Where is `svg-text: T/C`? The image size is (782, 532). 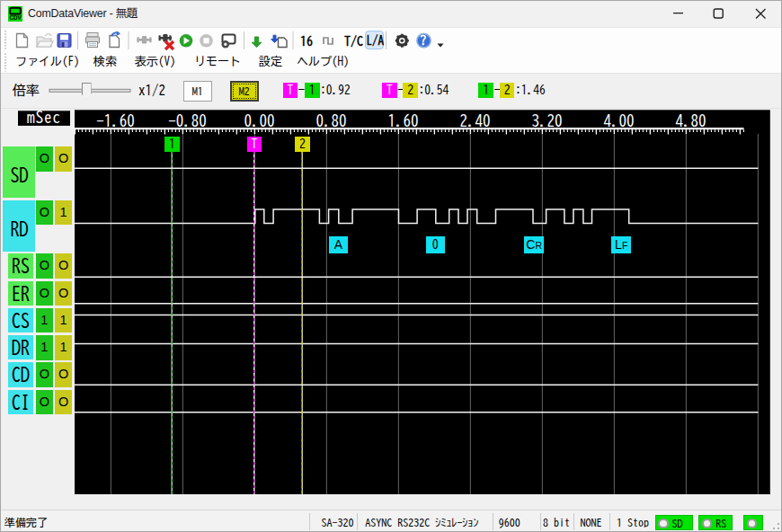 svg-text: T/C is located at coordinates (354, 41).